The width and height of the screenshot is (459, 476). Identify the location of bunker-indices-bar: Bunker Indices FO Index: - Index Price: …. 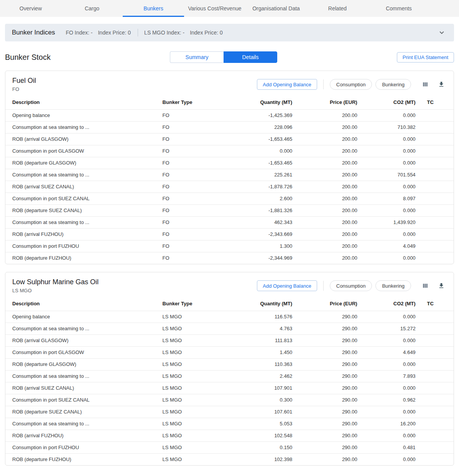
(229, 33).